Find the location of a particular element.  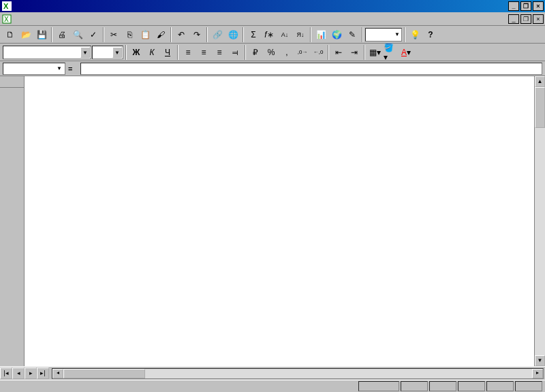

vertical-scrollbar: ▲ ▼ is located at coordinates (540, 221).